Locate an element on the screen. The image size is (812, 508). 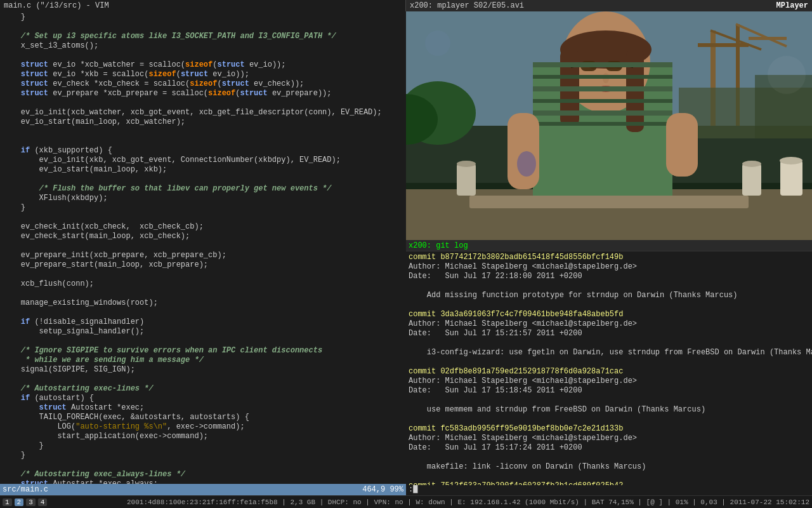
workspace-1: 1 is located at coordinates (8, 502).